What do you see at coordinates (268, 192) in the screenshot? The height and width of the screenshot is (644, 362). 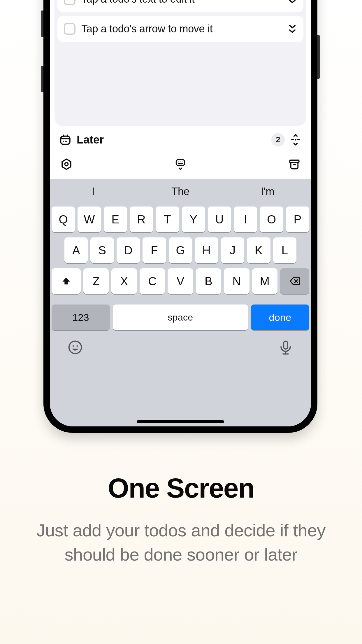 I see `suggestion: I'm` at bounding box center [268, 192].